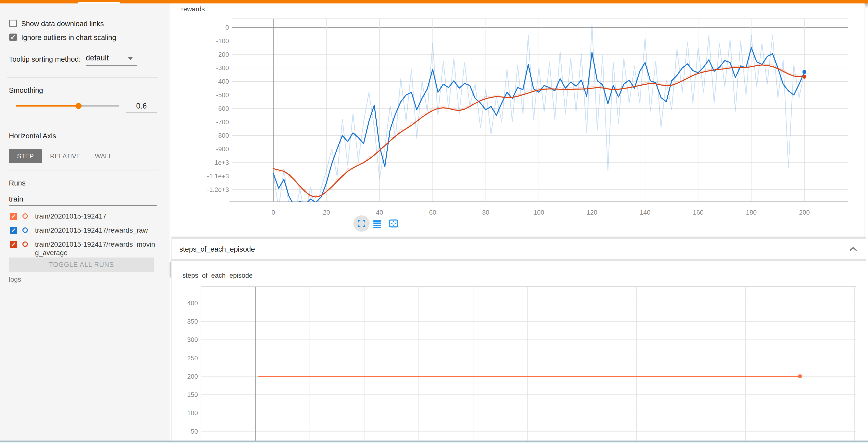 The width and height of the screenshot is (868, 443). What do you see at coordinates (645, 212) in the screenshot?
I see `svg-text: 140` at bounding box center [645, 212].